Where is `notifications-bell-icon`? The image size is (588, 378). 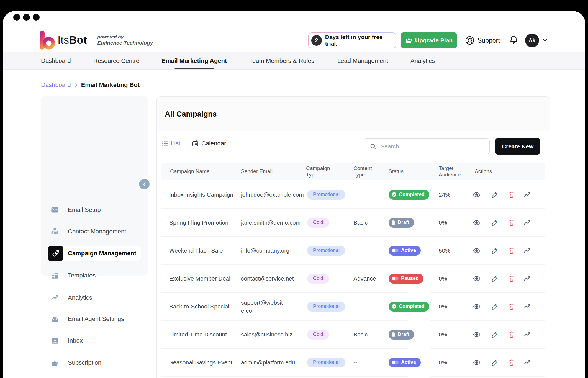
notifications-bell-icon is located at coordinates (514, 40).